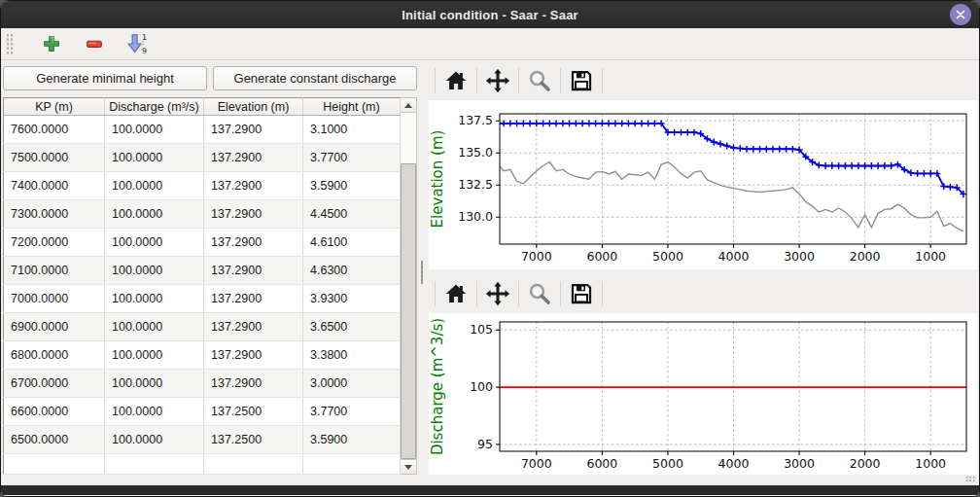 Image resolution: width=980 pixels, height=497 pixels. Describe the element at coordinates (254, 107) in the screenshot. I see `column-header-elevation: Elevation (m)` at that location.